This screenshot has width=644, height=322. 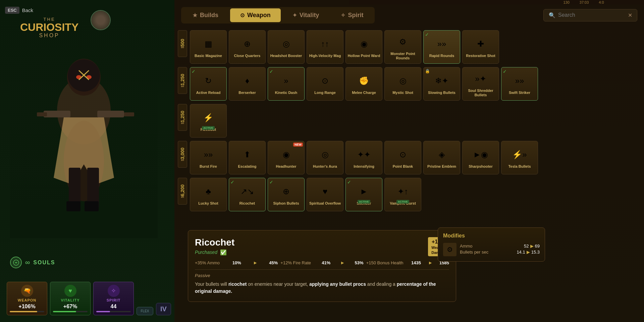 What do you see at coordinates (182, 117) in the screenshot?
I see `price-label-2: $1,250` at bounding box center [182, 117].